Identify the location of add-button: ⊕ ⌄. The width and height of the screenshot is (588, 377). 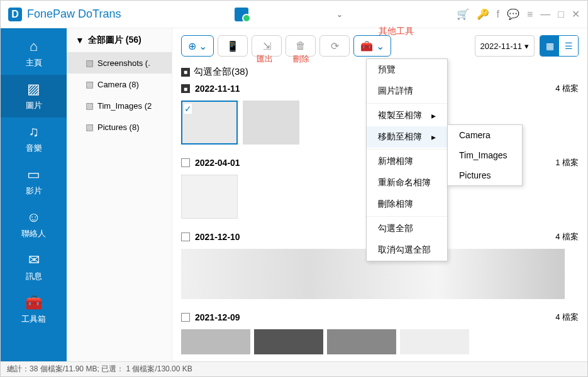
(197, 46).